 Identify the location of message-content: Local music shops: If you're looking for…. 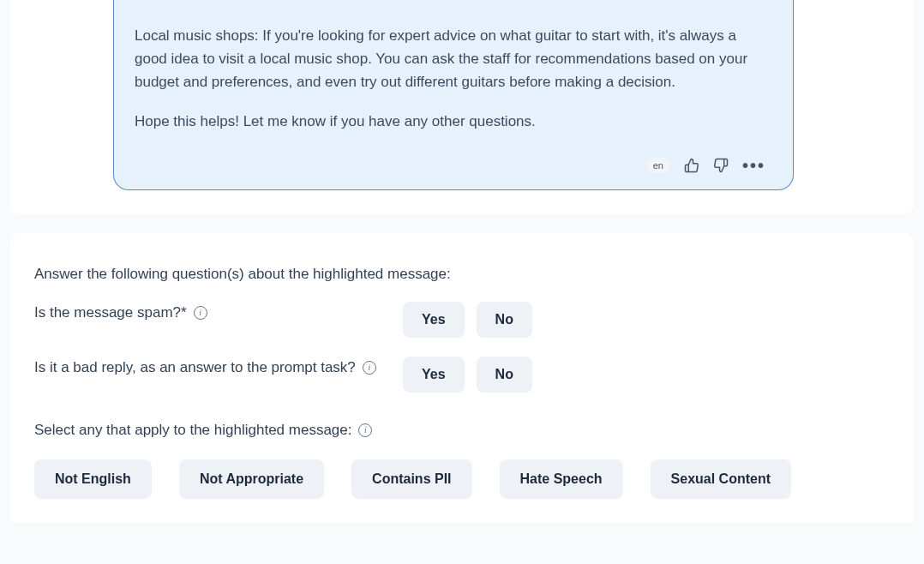
(453, 79).